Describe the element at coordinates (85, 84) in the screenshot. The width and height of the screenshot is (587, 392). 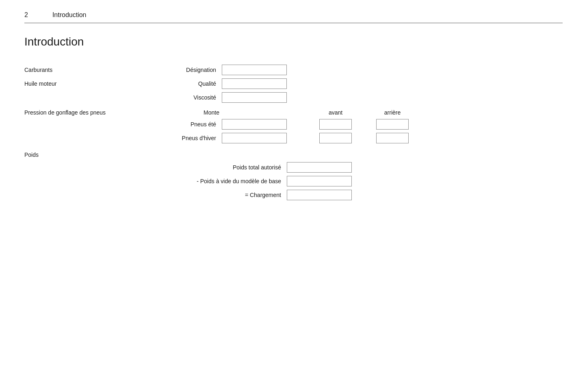
I see `huile-label: Huile moteur` at that location.